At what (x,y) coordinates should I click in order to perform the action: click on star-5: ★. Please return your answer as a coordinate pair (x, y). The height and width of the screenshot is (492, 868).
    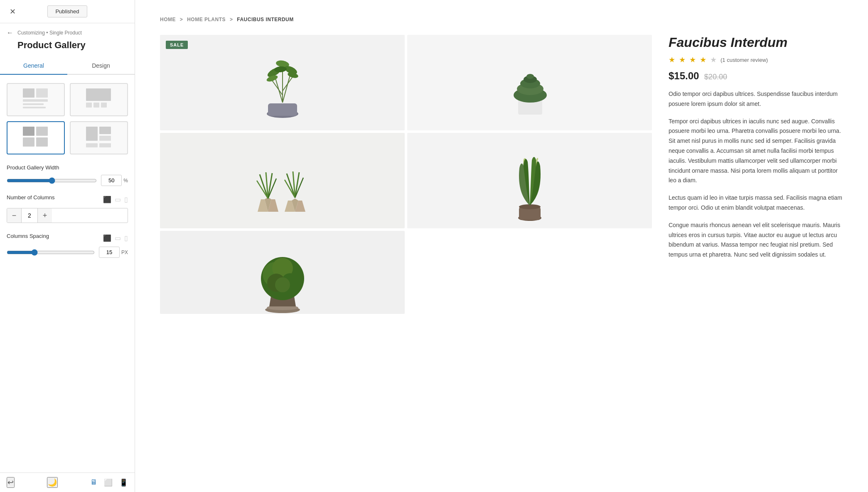
    Looking at the image, I should click on (714, 60).